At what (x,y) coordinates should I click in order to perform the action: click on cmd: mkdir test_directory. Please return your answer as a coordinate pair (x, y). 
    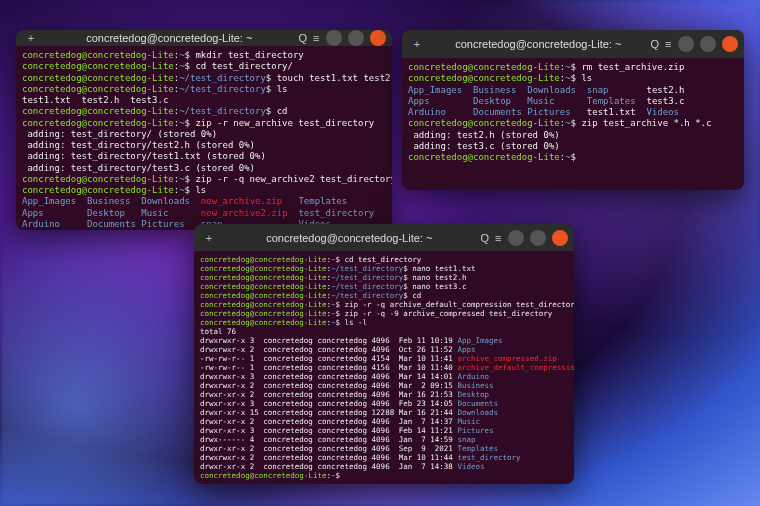
    Looking at the image, I should click on (249, 55).